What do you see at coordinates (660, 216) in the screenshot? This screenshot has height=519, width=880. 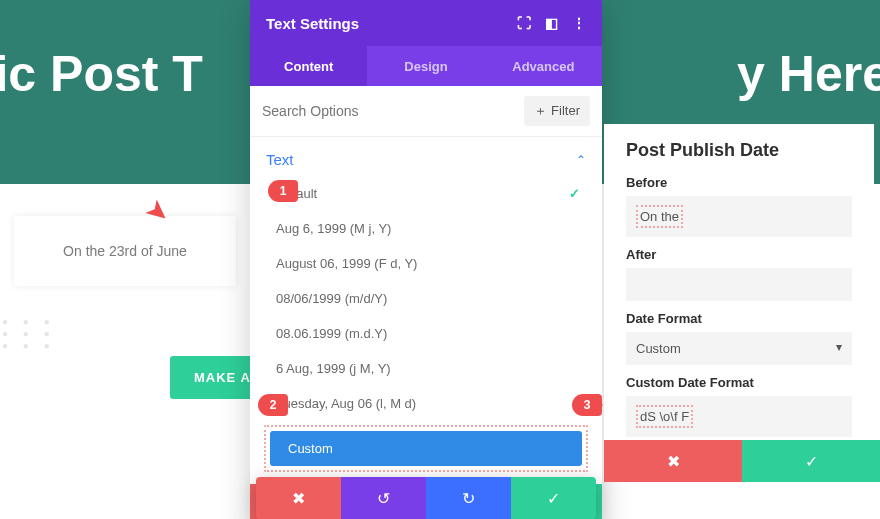 I see `before-value-highlight: On the` at bounding box center [660, 216].